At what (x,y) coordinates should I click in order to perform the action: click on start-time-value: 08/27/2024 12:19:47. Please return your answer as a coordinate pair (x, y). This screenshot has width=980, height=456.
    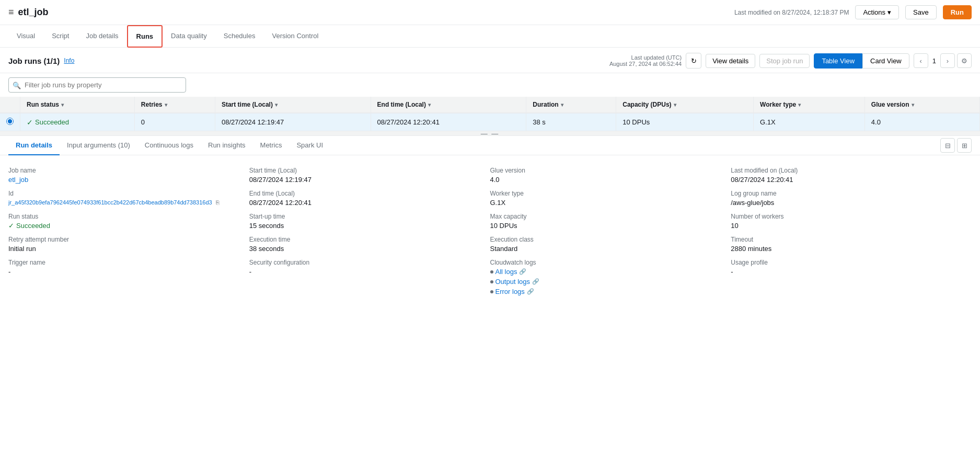
    Looking at the image, I should click on (367, 180).